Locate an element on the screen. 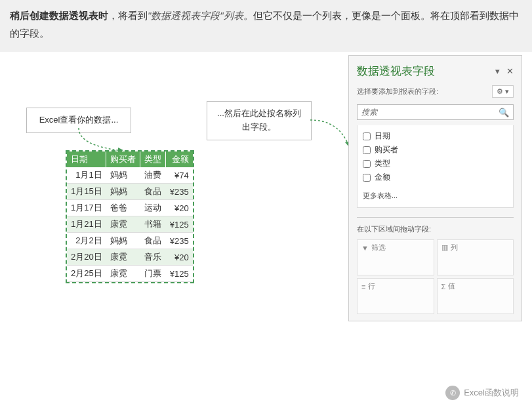  table-row: 1月1日妈妈油费¥74 is located at coordinates (130, 176).